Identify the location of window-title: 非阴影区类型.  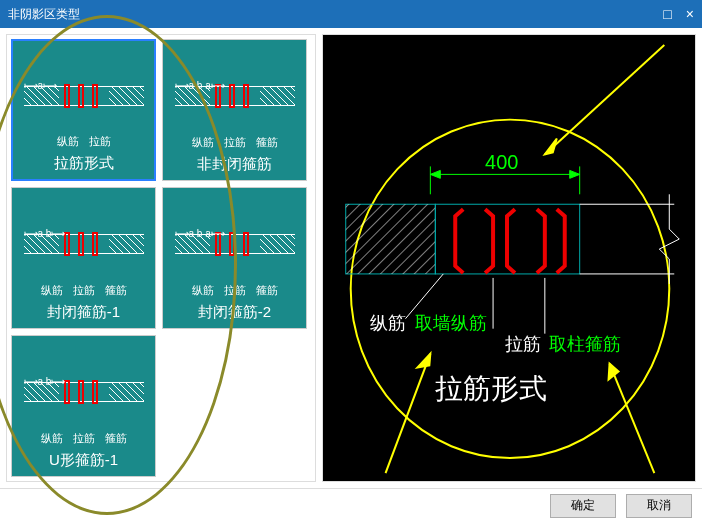
(336, 14).